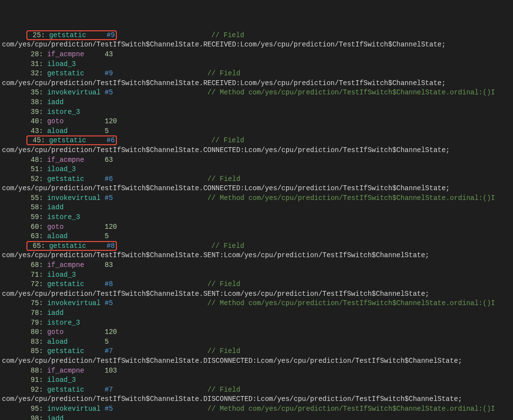  I want to click on offset: 51:, so click(35, 169).